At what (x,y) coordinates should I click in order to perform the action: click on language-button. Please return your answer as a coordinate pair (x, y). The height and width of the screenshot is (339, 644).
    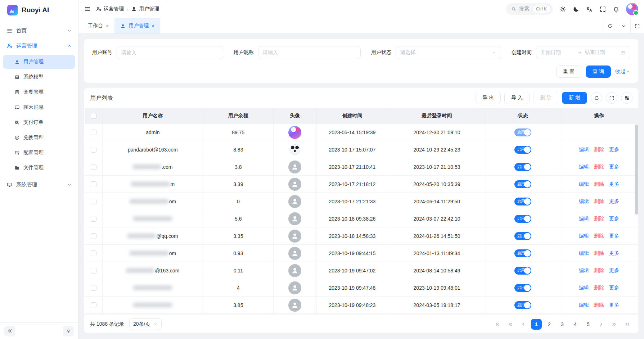
    Looking at the image, I should click on (590, 9).